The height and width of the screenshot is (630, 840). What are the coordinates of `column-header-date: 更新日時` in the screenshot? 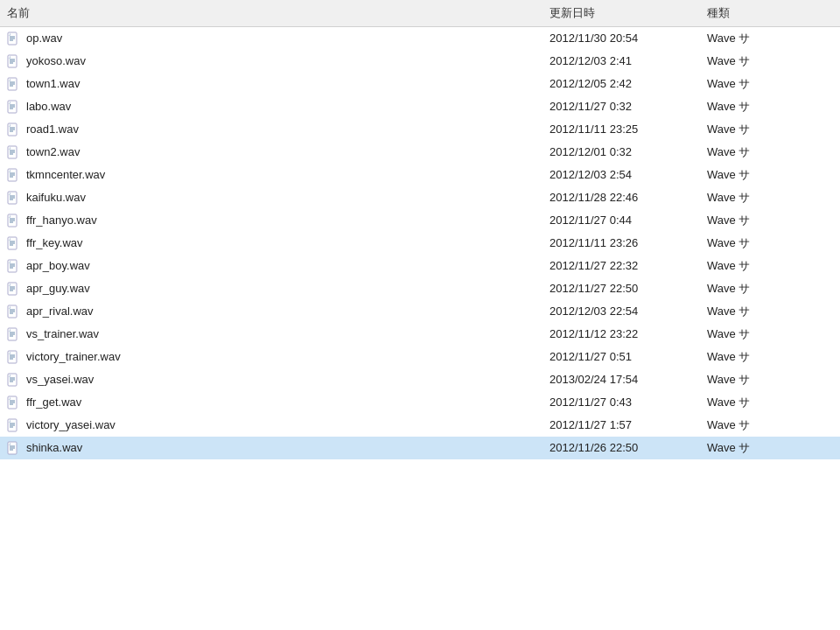 It's located at (621, 14).